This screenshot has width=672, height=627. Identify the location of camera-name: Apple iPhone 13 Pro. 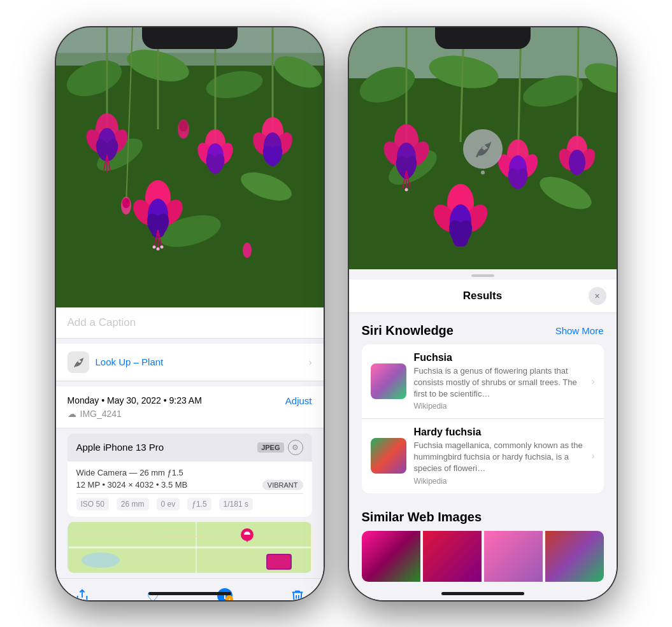
(120, 447).